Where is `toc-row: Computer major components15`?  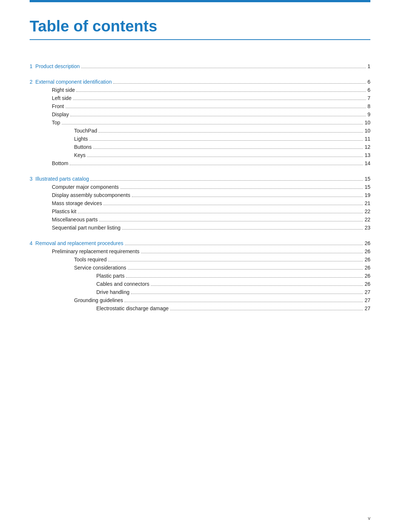 toc-row: Computer major components15 is located at coordinates (200, 187).